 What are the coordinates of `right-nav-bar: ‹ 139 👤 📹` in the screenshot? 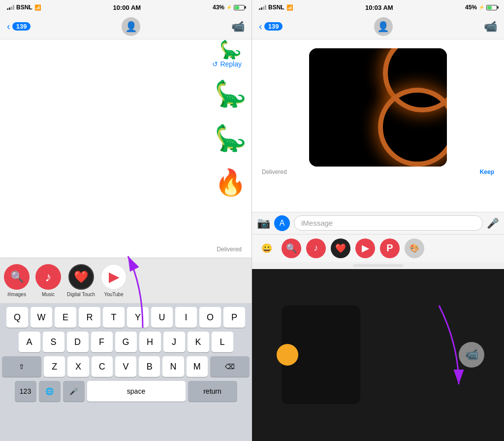 It's located at (378, 27).